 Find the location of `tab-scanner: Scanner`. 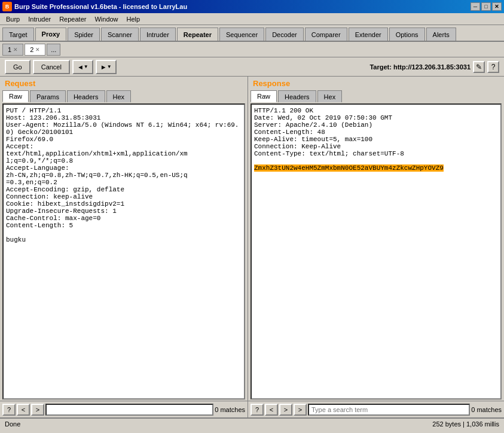

tab-scanner: Scanner is located at coordinates (120, 34).